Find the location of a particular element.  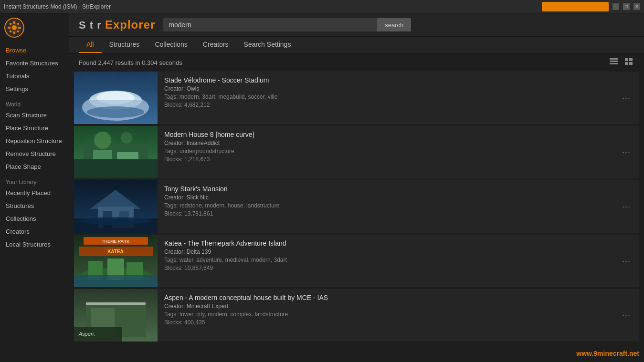

tab-structures: Structures is located at coordinates (125, 45).